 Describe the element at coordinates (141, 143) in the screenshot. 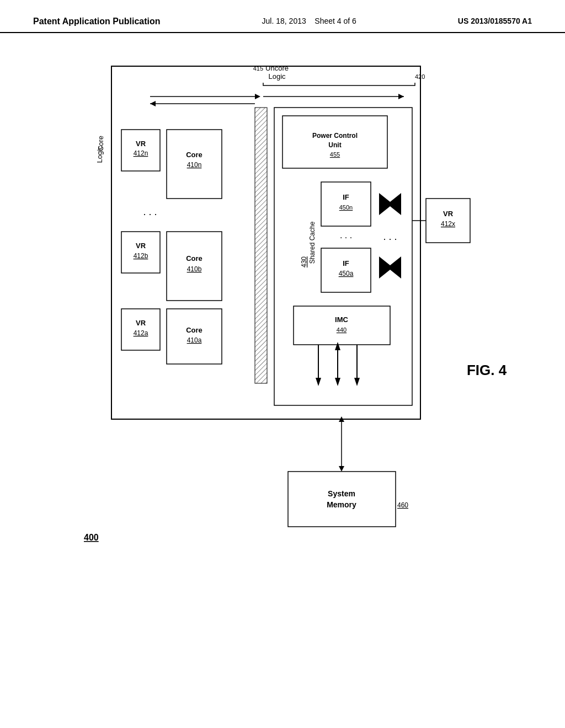

I see `vr-412n-label: VR` at that location.